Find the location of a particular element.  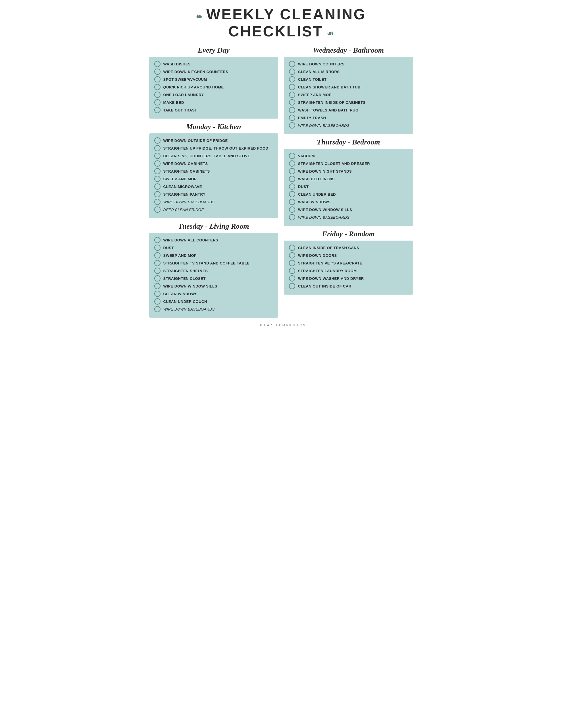

list-item: STRAIGHTEN LAUNDRY ROOM is located at coordinates (348, 271).